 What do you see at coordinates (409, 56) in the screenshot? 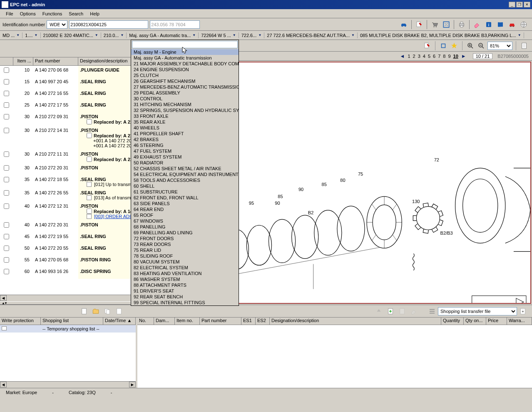
I see `page-number: 1` at bounding box center [409, 56].